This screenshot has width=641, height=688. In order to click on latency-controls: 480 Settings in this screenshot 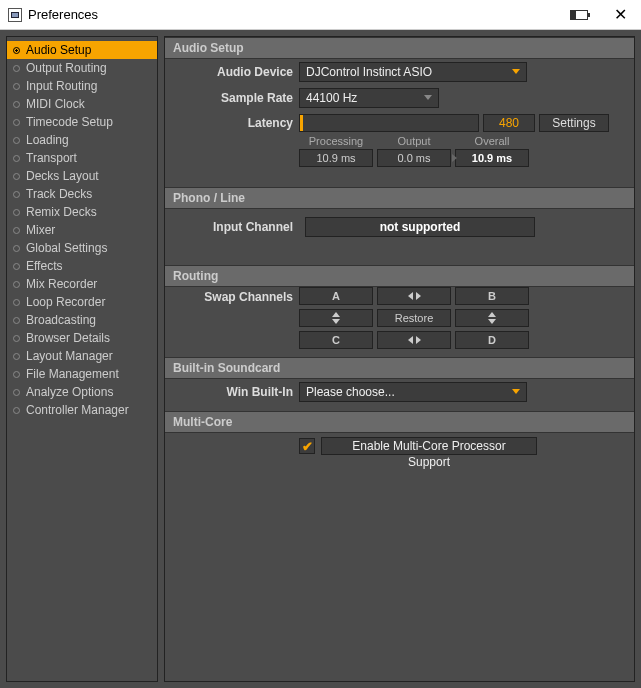, I will do `click(454, 123)`.